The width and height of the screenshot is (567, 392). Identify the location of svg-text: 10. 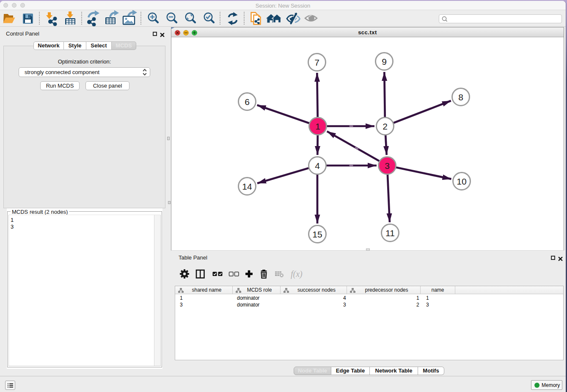
(461, 181).